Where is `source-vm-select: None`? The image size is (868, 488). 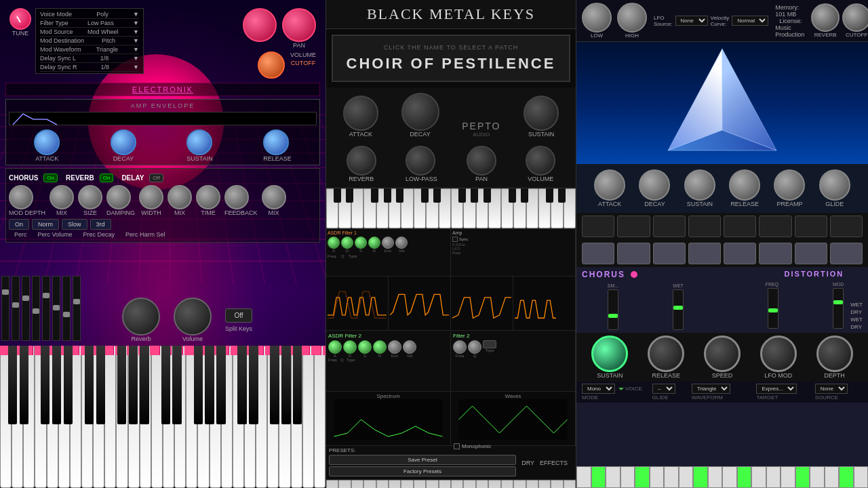
source-vm-select: None is located at coordinates (831, 389).